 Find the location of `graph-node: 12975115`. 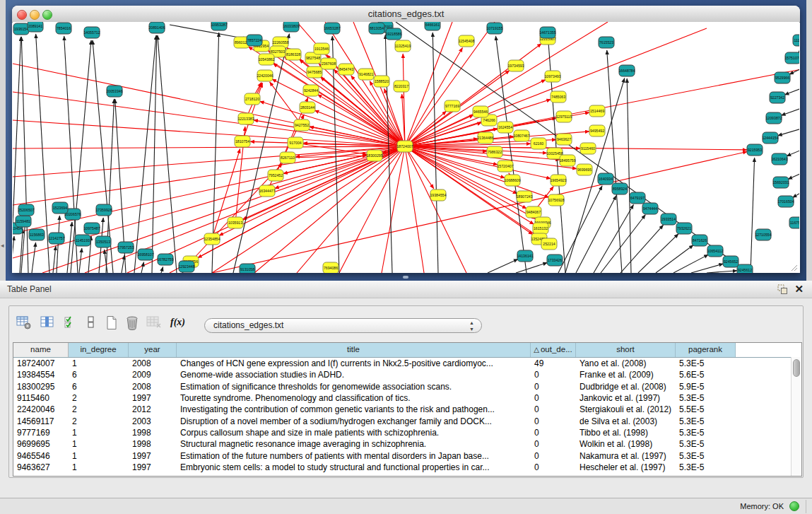

graph-node: 12975115 is located at coordinates (564, 117).